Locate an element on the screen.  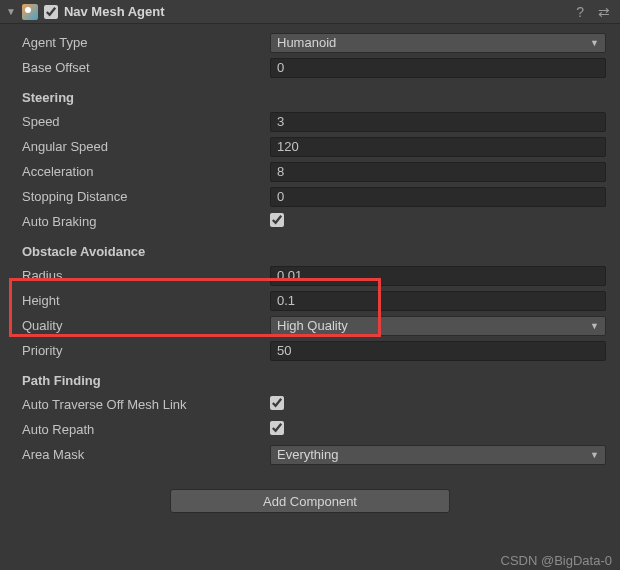
section-path-finding: Path Finding is located at coordinates (314, 378).